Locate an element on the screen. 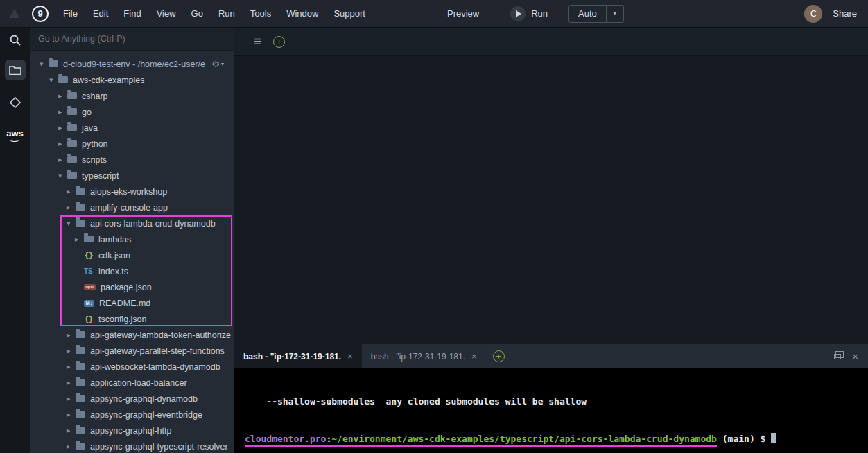  tree-item: application-load-balancer is located at coordinates (132, 382).